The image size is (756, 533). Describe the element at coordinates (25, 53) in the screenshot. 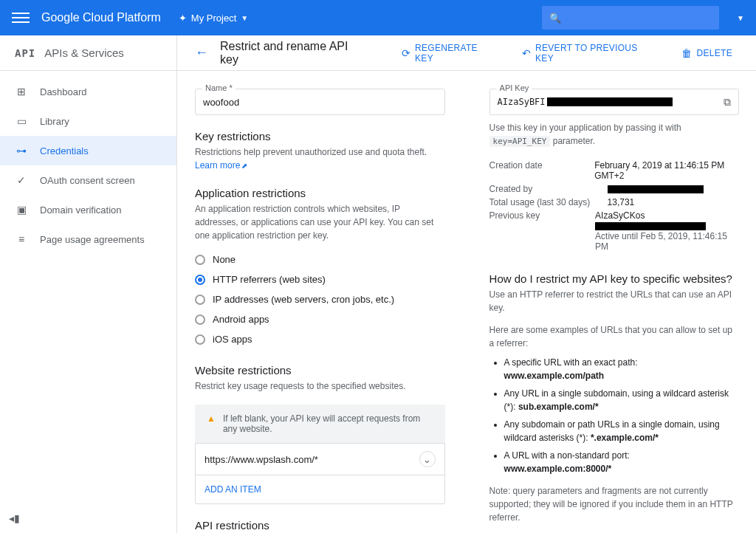

I see `api-logo-icon: API` at that location.